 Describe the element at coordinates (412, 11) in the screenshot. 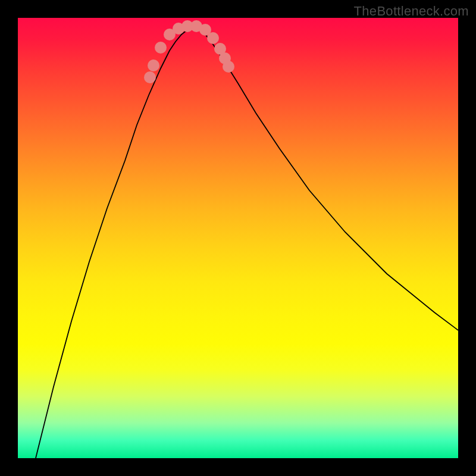

I see `watermark-text: TheBottleneck.com` at that location.